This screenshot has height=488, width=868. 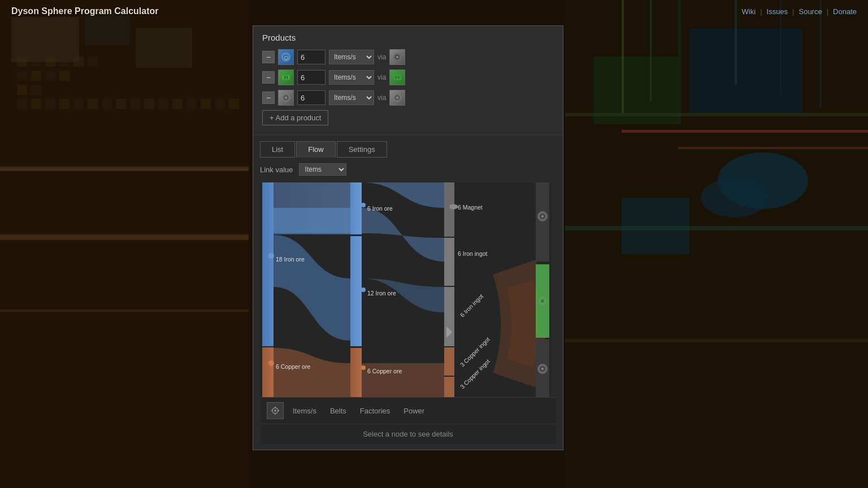 What do you see at coordinates (778, 11) in the screenshot?
I see `issues-link: Issues` at bounding box center [778, 11].